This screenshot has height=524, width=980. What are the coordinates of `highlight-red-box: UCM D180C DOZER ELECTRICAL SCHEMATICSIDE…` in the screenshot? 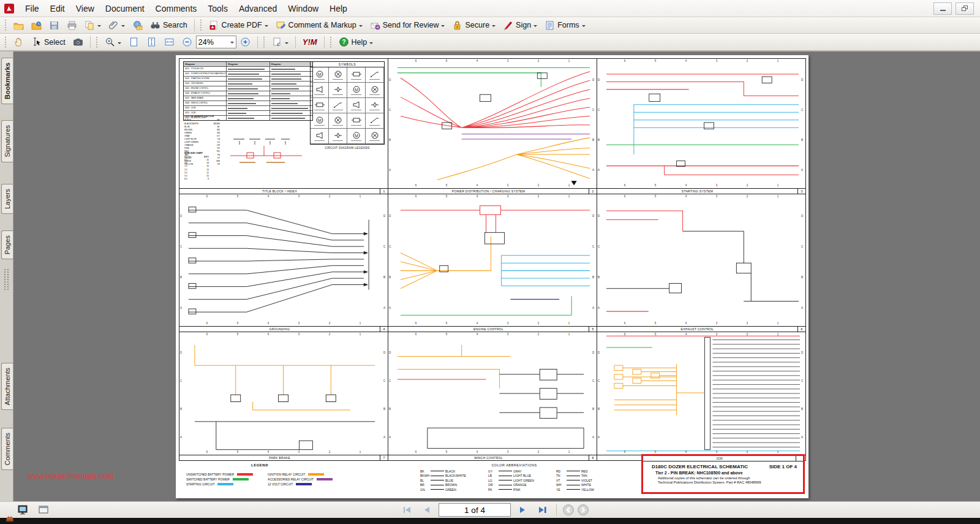 It's located at (723, 474).